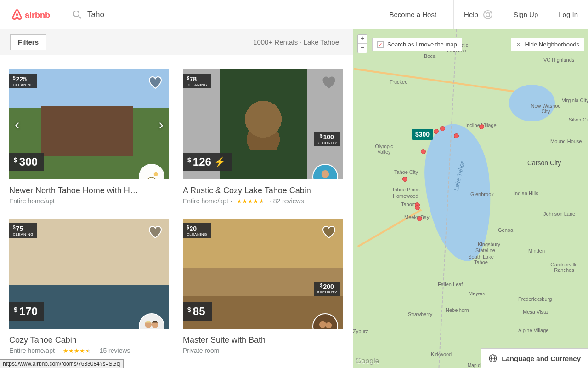  Describe the element at coordinates (535, 299) in the screenshot. I see `map-city-label: Fredericksburg` at that location.